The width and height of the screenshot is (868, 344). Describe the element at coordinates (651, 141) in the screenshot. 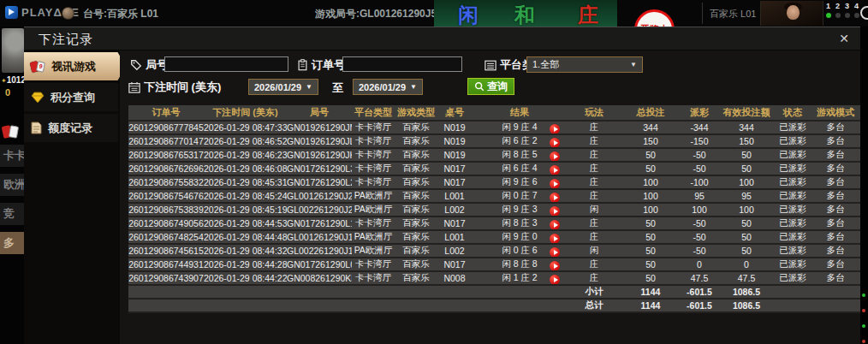

I see `total-bet-cell: 150` at that location.